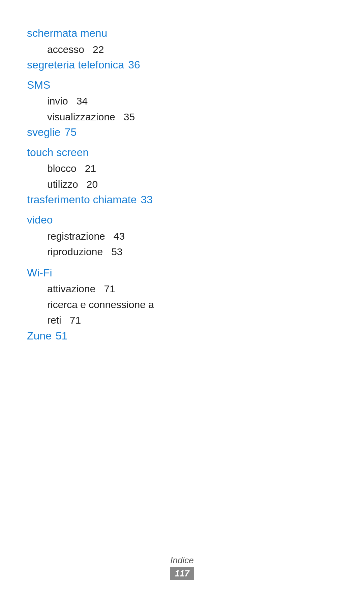 Image resolution: width=364 pixels, height=597 pixels. Describe the element at coordinates (182, 336) in the screenshot. I see `index-entry-zune: Zune 51` at that location.